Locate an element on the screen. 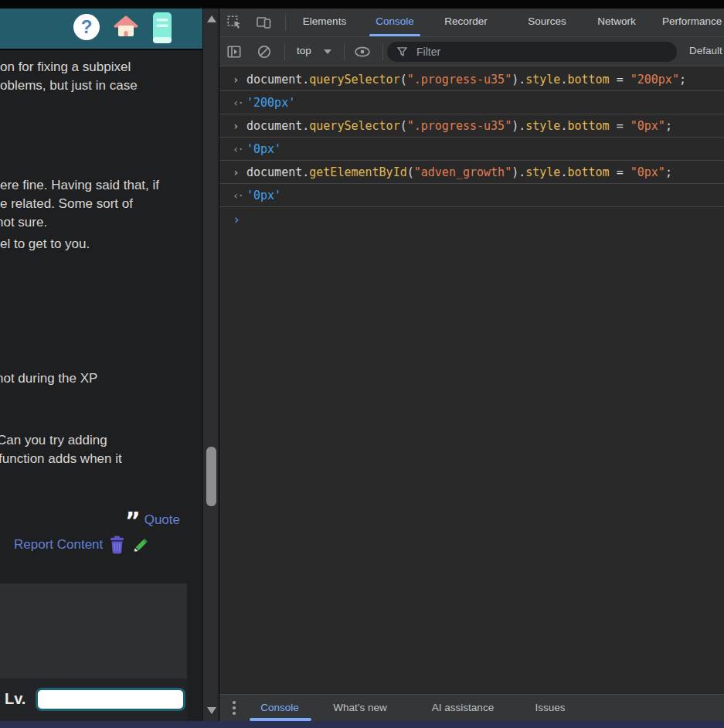 The height and width of the screenshot is (728, 724). console-code: document.getElementById("adven_growth").… is located at coordinates (459, 172).